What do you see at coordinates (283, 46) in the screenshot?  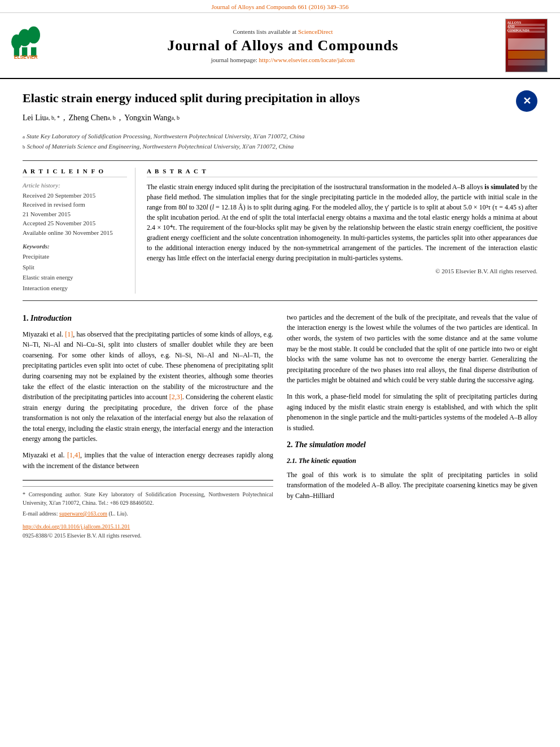 I see `journal-title: Journal of Alloys and Compounds` at bounding box center [283, 46].